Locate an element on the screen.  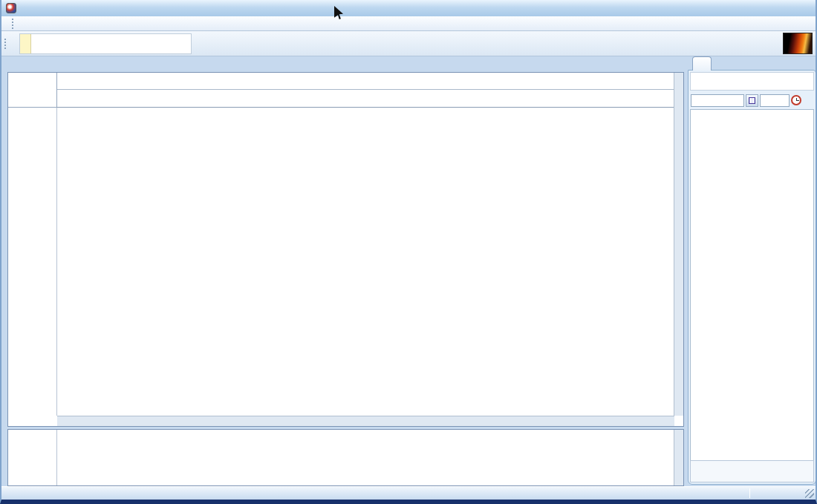
notice-message is located at coordinates (36, 44).